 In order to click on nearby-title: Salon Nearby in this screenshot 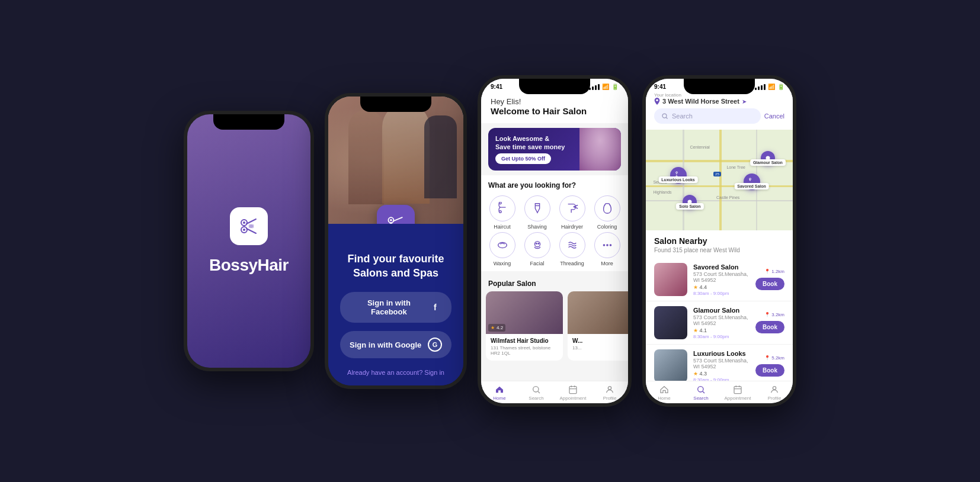, I will do `click(719, 239)`.